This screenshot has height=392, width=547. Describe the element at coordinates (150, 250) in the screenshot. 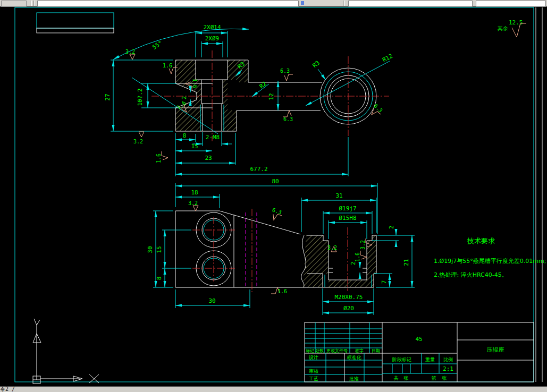

I see `dim-h30: 30` at that location.